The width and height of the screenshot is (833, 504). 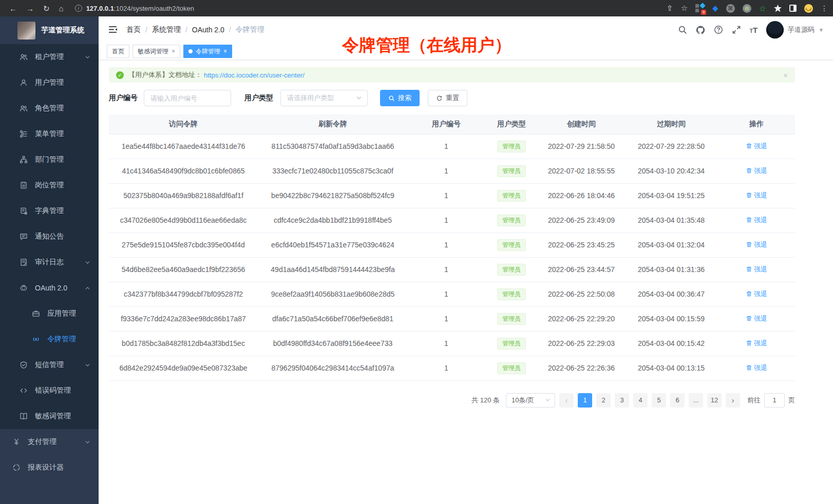 I want to click on expire-time-cell: 2054-03-04 00:36:47, so click(x=671, y=294).